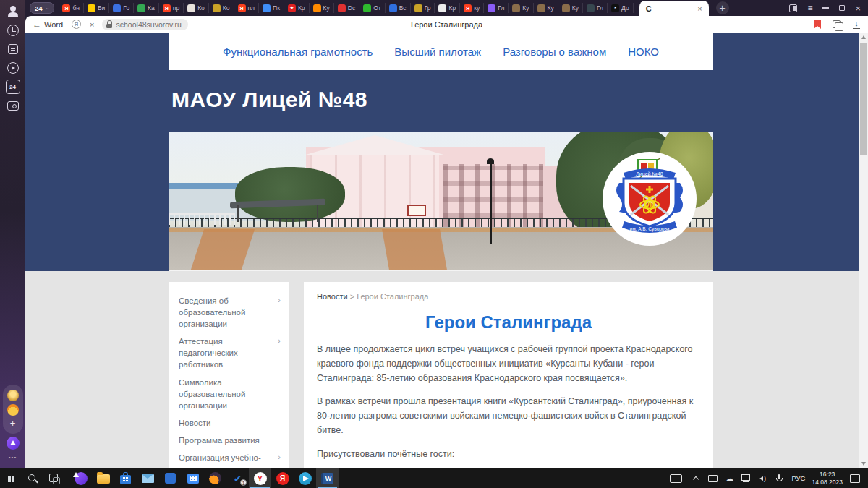  I want to click on taskbar-app-explorer, so click(103, 479).